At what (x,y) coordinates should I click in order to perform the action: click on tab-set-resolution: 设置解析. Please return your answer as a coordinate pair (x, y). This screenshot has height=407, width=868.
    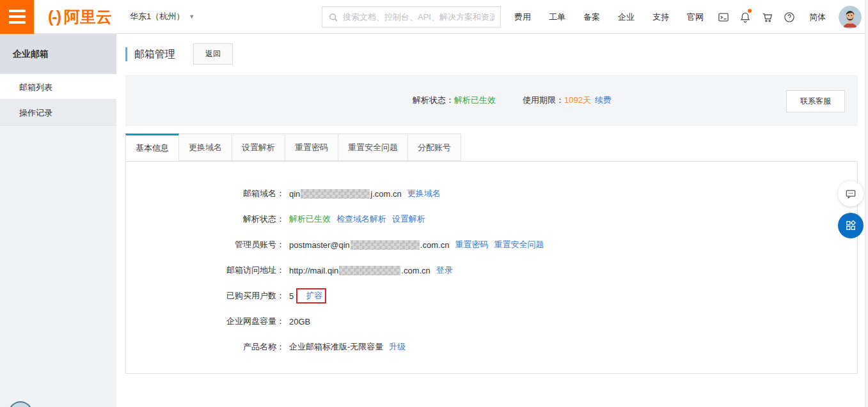
    Looking at the image, I should click on (258, 147).